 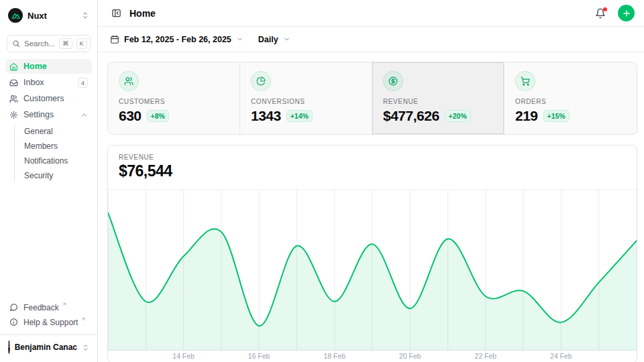 What do you see at coordinates (48, 308) in the screenshot?
I see `feedback-link: Feedback` at bounding box center [48, 308].